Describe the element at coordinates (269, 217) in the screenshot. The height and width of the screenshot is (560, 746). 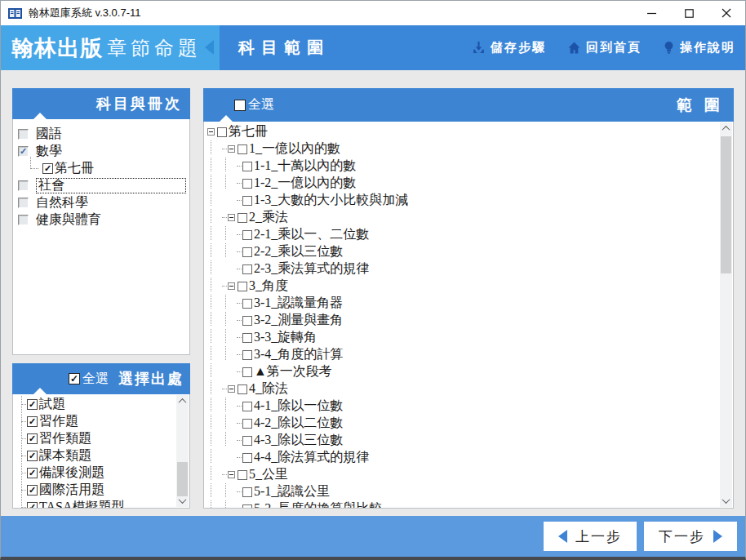
I see `tree-node-label: 2_乘法` at that location.